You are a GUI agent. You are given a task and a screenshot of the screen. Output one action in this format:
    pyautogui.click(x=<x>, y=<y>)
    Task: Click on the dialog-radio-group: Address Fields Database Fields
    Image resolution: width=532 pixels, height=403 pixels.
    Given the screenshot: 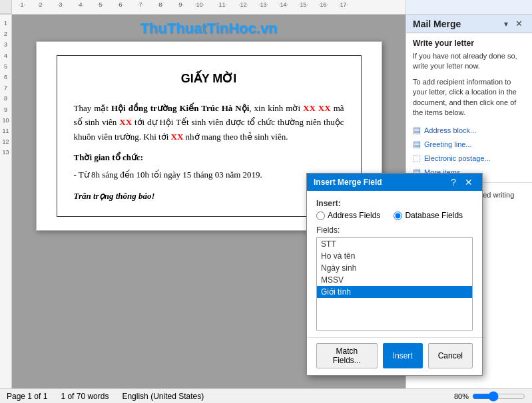 What is the action you would take?
    pyautogui.click(x=394, y=215)
    